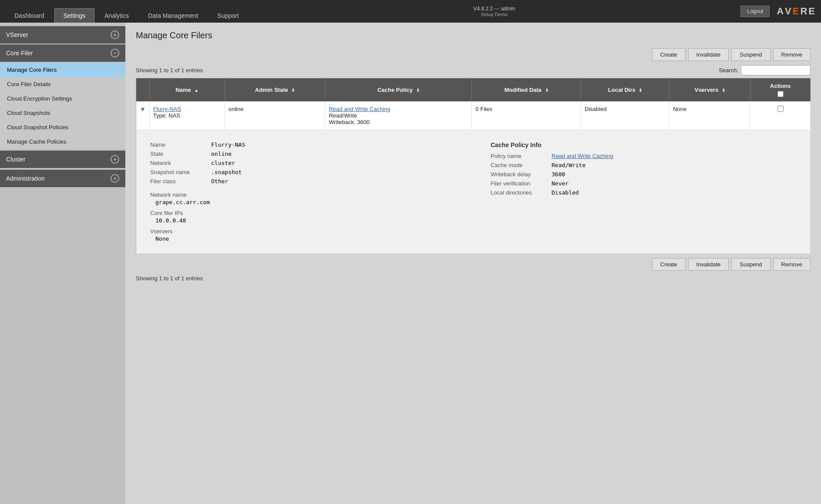  Describe the element at coordinates (797, 11) in the screenshot. I see `logo-accent-e: E` at that location.